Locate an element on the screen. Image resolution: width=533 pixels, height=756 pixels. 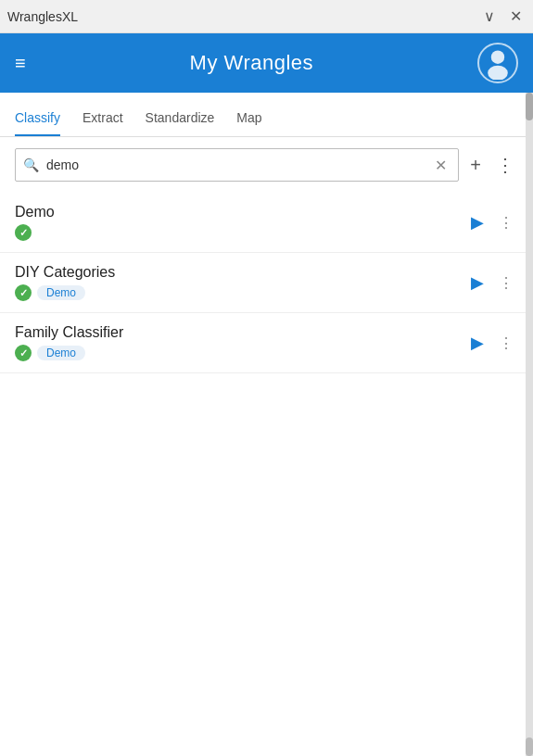
avatar is located at coordinates (498, 63).